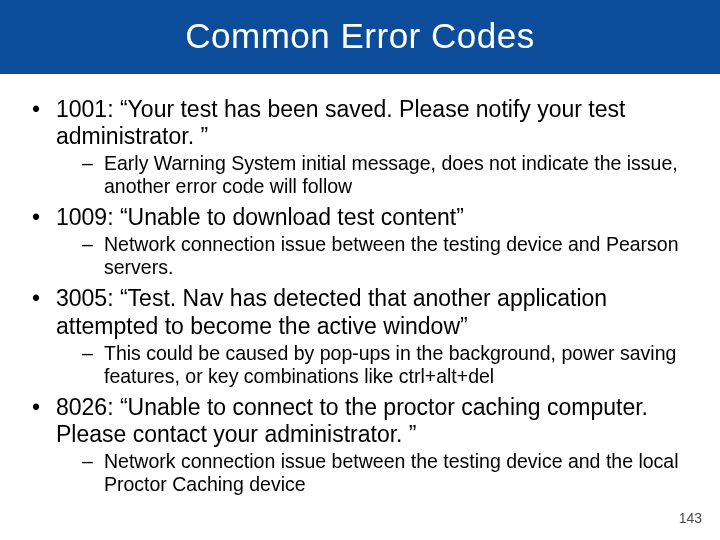 The image size is (720, 540). Describe the element at coordinates (386, 175) in the screenshot. I see `sub-item: – Early Warning System initial message, …` at that location.